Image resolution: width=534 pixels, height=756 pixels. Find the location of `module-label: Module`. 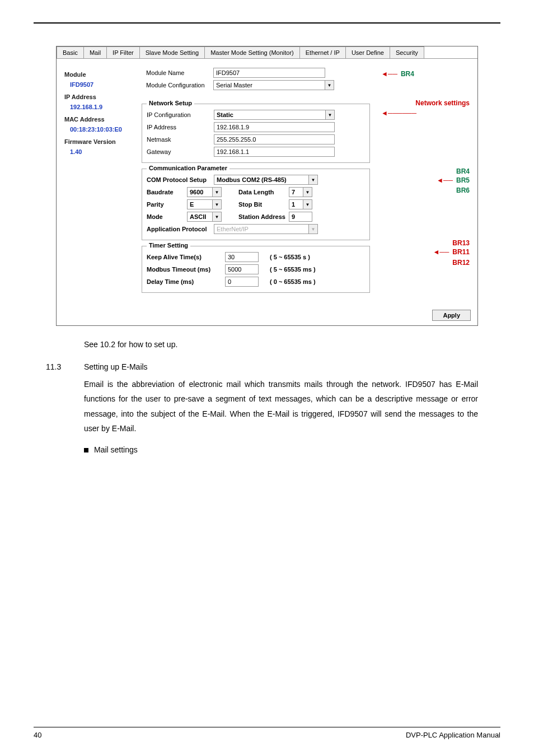

module-label: Module is located at coordinates (97, 74).